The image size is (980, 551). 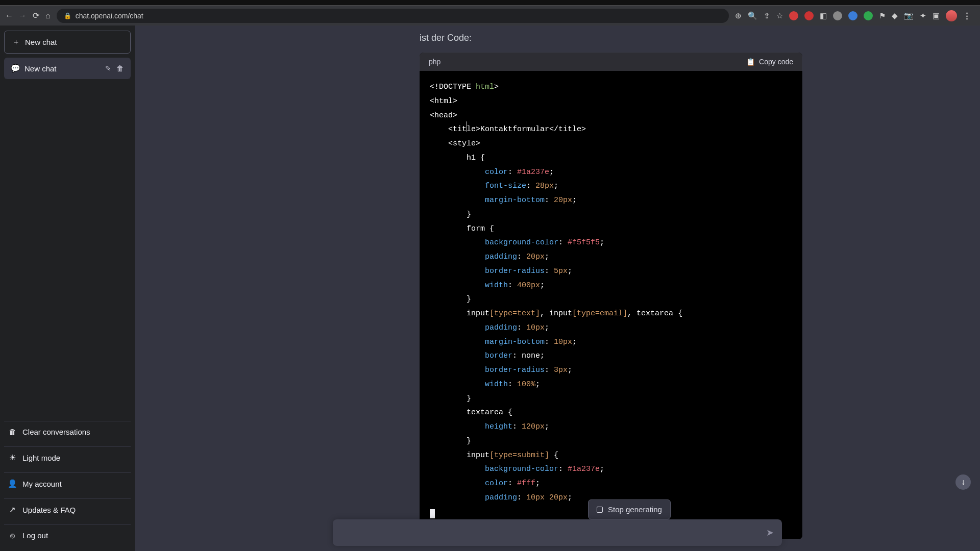 What do you see at coordinates (780, 16) in the screenshot?
I see `star-icon: ☆` at bounding box center [780, 16].